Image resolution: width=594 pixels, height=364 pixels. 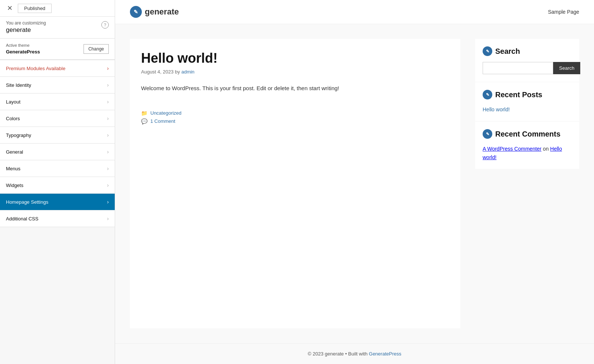 I want to click on nav-item-homepage-settings: Homepage Settings›, so click(x=57, y=202).